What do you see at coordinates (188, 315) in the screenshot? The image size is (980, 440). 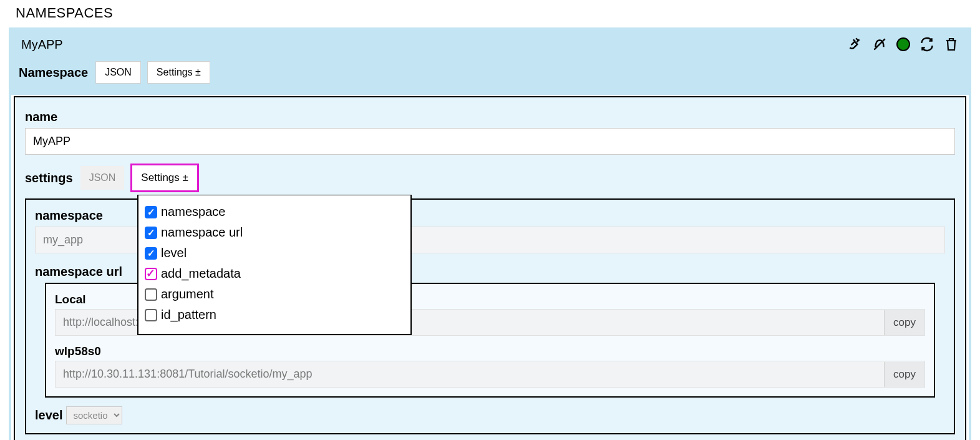 I see `dropdown-item-label: id_pattern` at bounding box center [188, 315].